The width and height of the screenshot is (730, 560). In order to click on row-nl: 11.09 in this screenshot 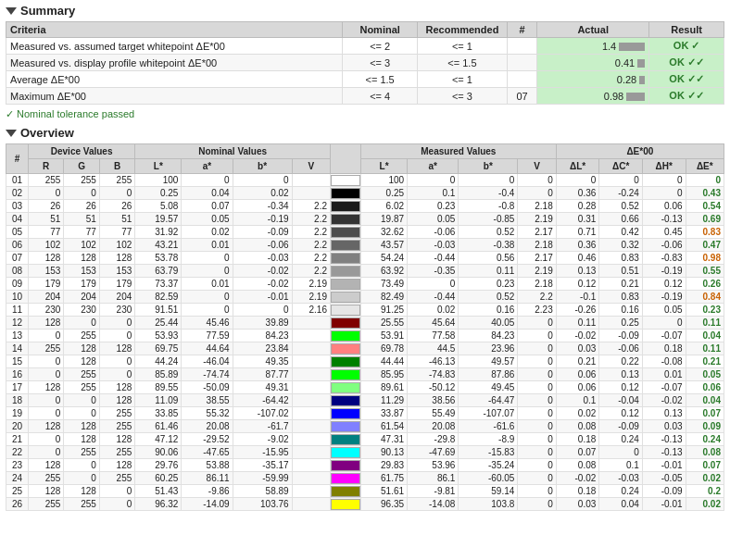, I will do `click(158, 401)`.